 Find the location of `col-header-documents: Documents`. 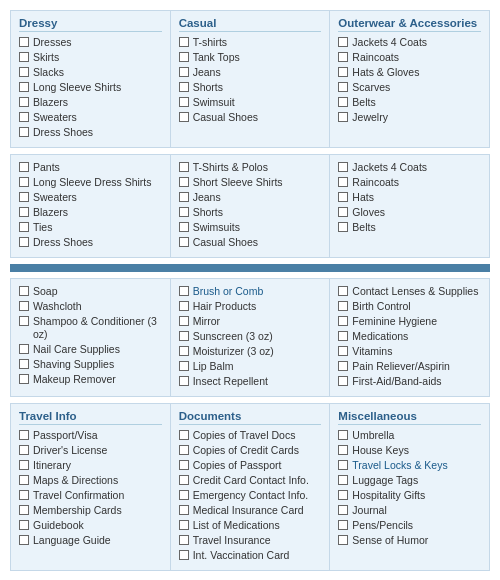

col-header-documents: Documents is located at coordinates (250, 418).